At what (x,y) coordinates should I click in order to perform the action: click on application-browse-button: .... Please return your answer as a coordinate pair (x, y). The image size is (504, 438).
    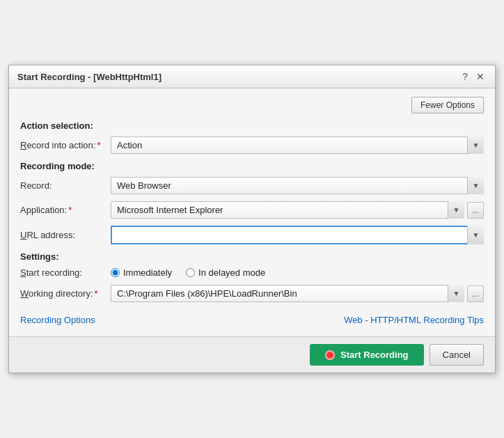
    Looking at the image, I should click on (475, 210).